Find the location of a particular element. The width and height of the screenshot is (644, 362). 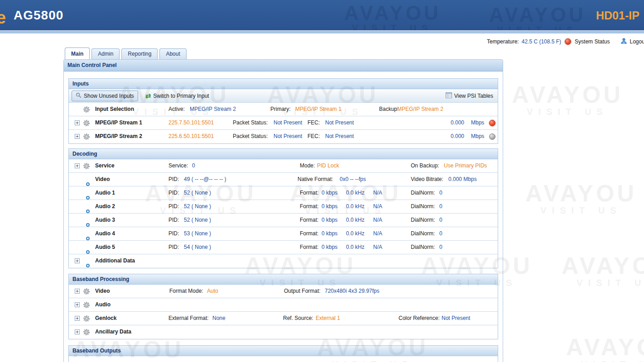

row-label: Video is located at coordinates (102, 291).